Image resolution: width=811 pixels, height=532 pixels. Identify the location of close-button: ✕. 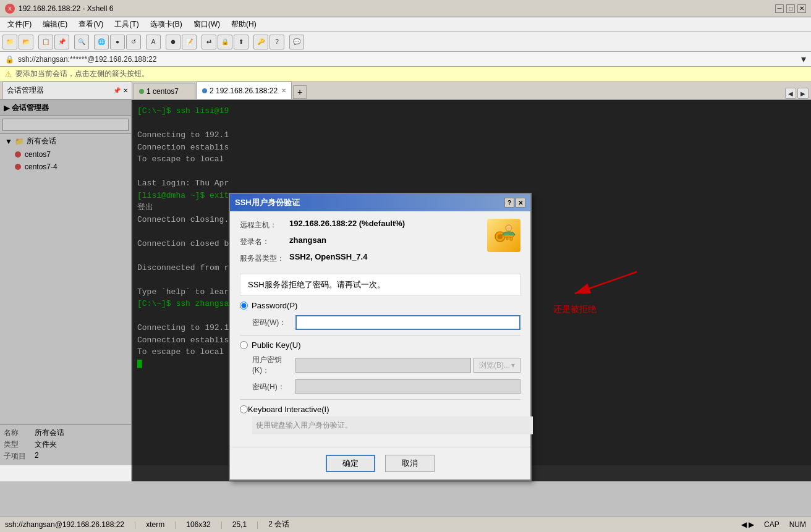
(802, 9).